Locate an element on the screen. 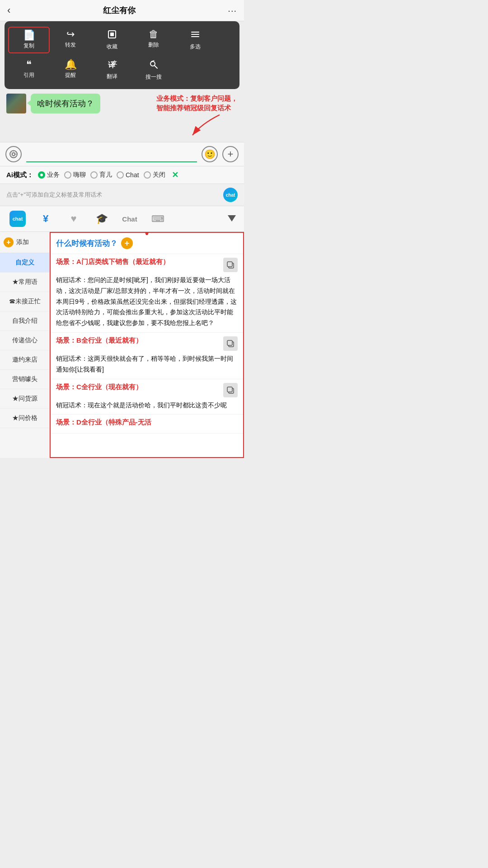 This screenshot has height=868, width=488. ai-mode-bar: Ai模式： 业务 嗨聊 育儿 Chat 关闭 ✕ is located at coordinates (122, 175).